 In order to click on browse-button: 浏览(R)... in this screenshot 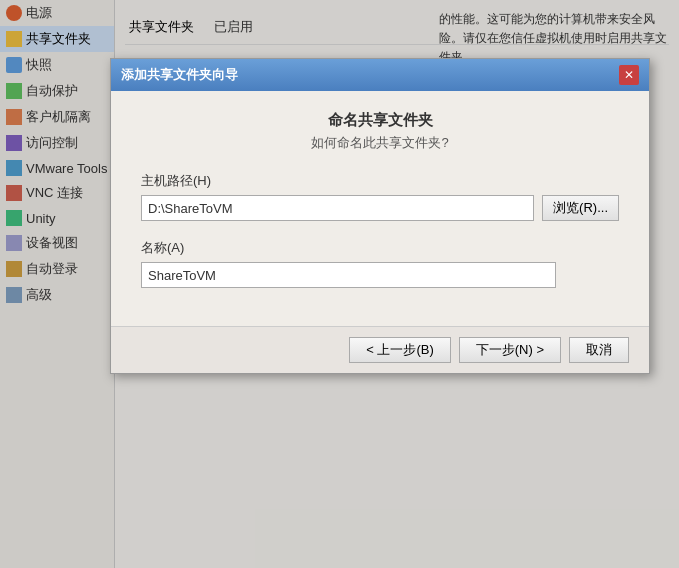, I will do `click(580, 208)`.